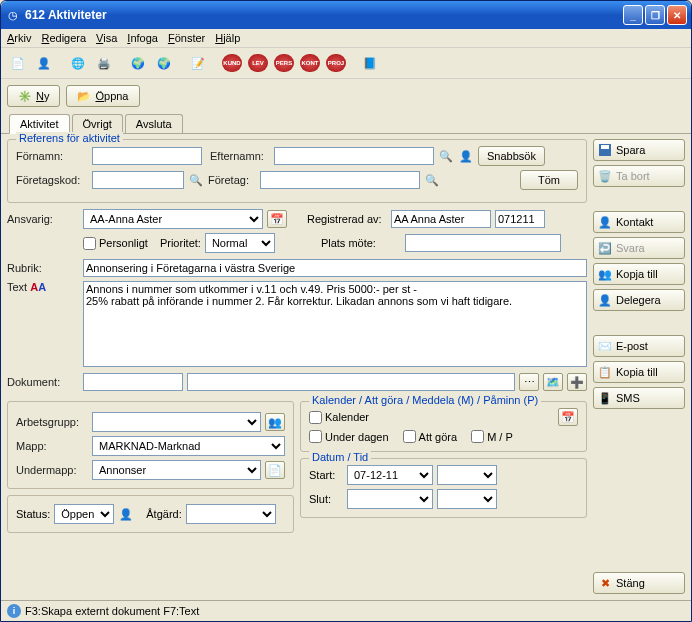  Describe the element at coordinates (13, 15) in the screenshot. I see `app-icon: ◷` at that location.